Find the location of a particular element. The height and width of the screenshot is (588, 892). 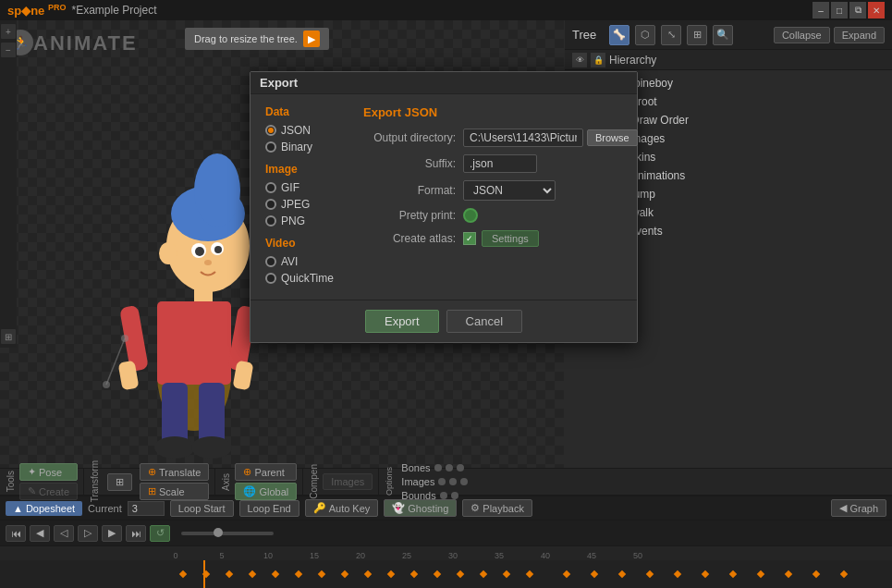

loop-end-button: Loop End is located at coordinates (270, 508).